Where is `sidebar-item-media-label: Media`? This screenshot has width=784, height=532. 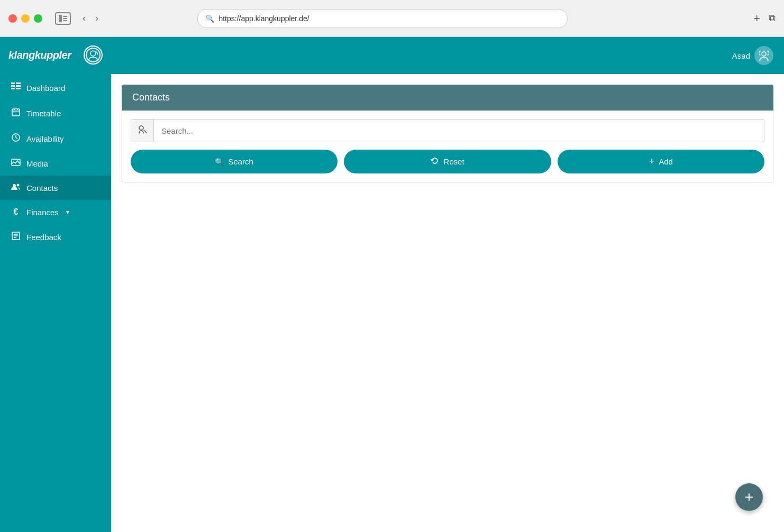 sidebar-item-media-label: Media is located at coordinates (37, 164).